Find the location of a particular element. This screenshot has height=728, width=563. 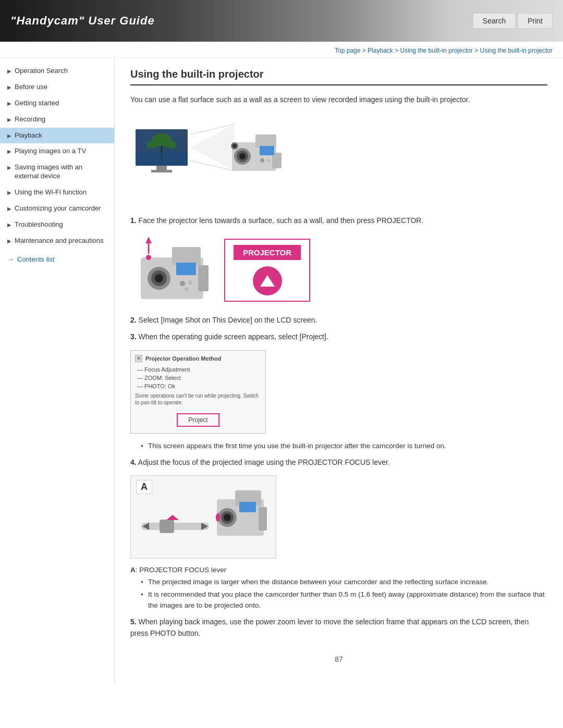

sidebar-item-playing-tv: ▶ Playing images on a TV is located at coordinates (57, 151).